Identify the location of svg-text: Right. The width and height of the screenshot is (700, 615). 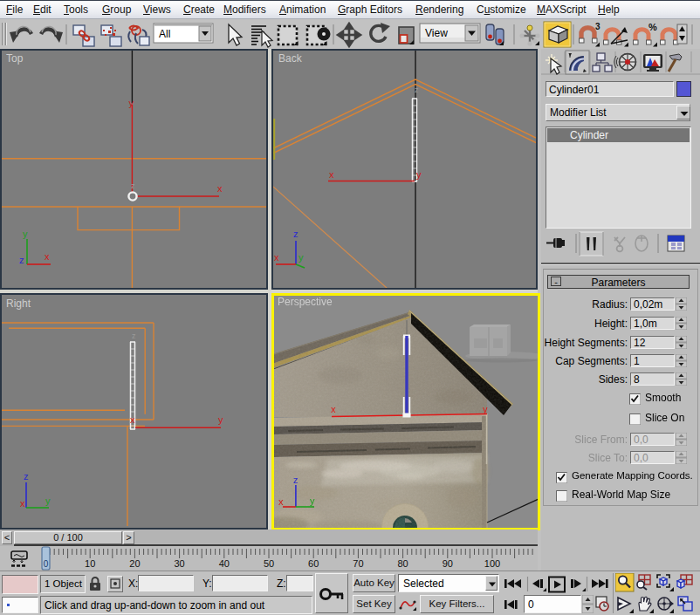
(19, 304).